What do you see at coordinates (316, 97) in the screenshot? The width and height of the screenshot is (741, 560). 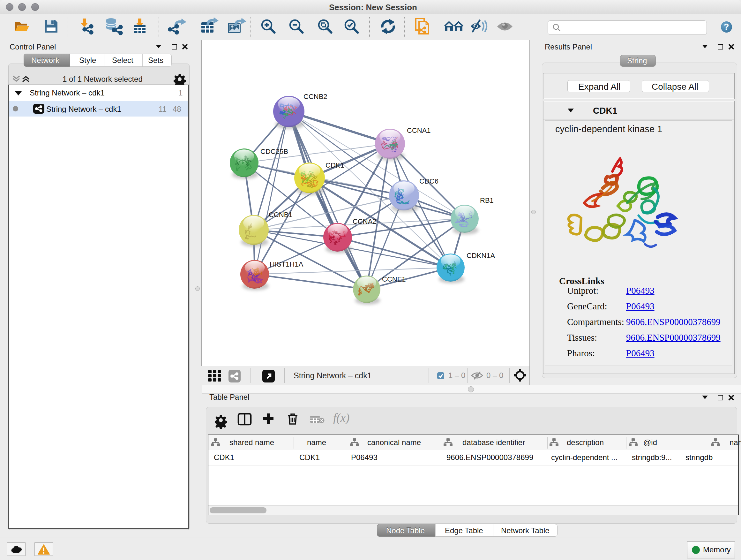 I see `svg-text: CCNB2` at bounding box center [316, 97].